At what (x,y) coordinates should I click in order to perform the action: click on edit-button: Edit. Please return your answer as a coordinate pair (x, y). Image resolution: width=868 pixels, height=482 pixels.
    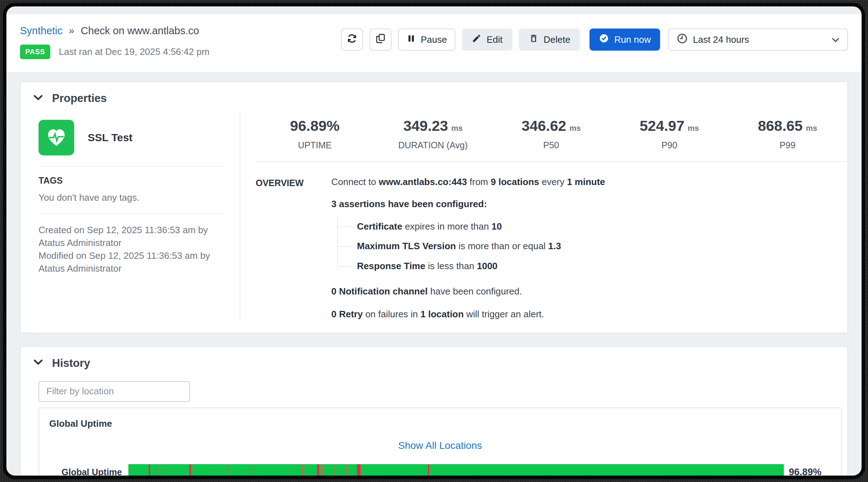
    Looking at the image, I should click on (487, 40).